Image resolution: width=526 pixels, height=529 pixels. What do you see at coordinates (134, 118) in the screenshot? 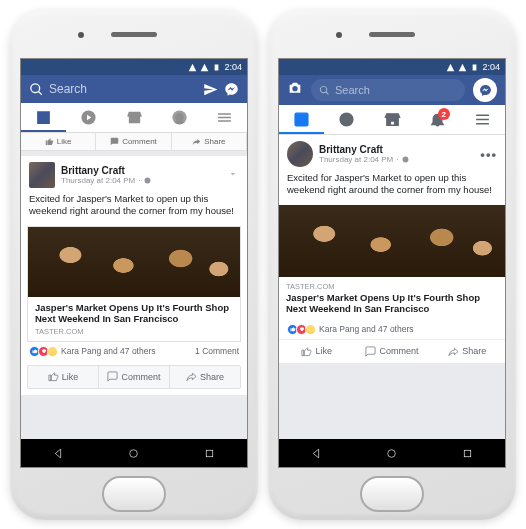
I see `tab-bar` at bounding box center [134, 118].